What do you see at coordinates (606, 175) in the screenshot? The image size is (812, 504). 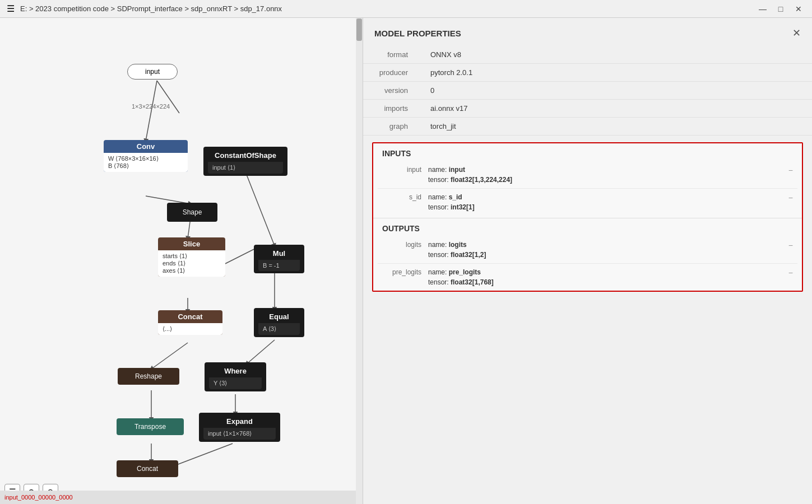 I see `io-details: name: input tensor: float32[1,3,224,224]` at bounding box center [606, 175].